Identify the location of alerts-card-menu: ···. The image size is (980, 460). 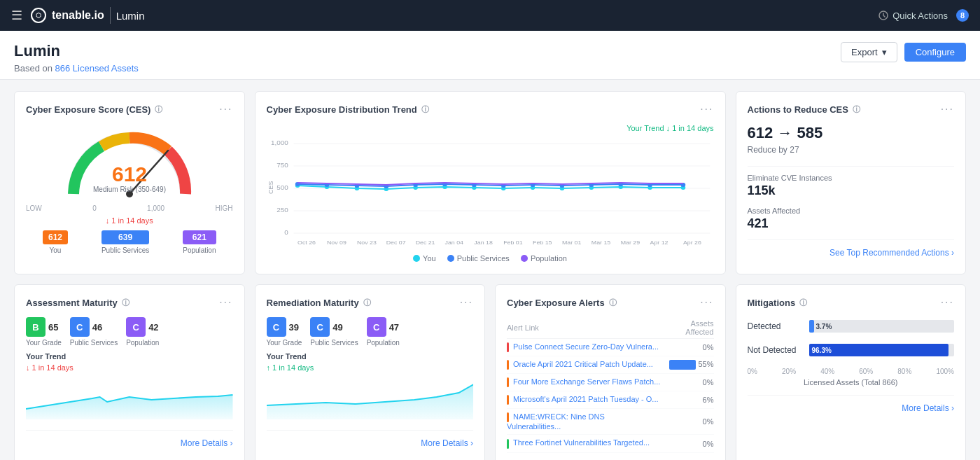
(707, 302).